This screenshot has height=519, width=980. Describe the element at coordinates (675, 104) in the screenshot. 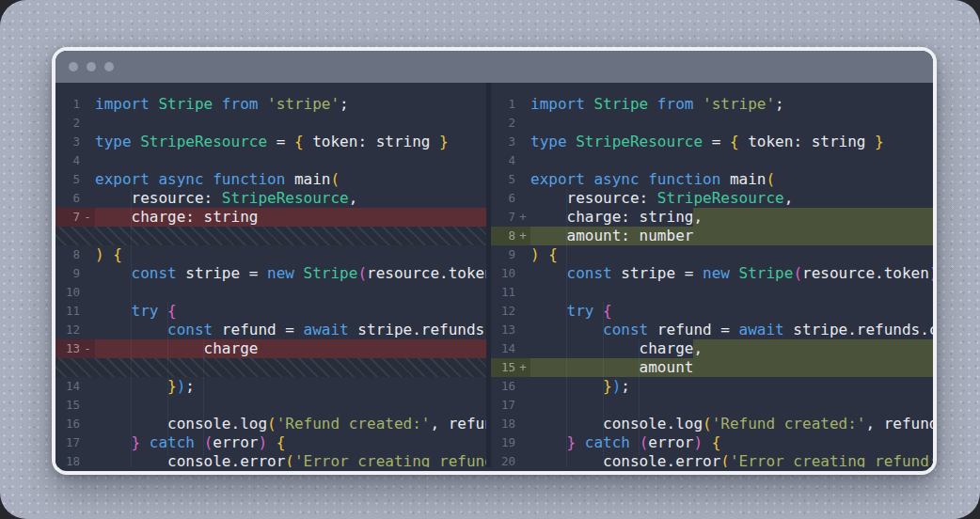

I see `code-token: from` at that location.